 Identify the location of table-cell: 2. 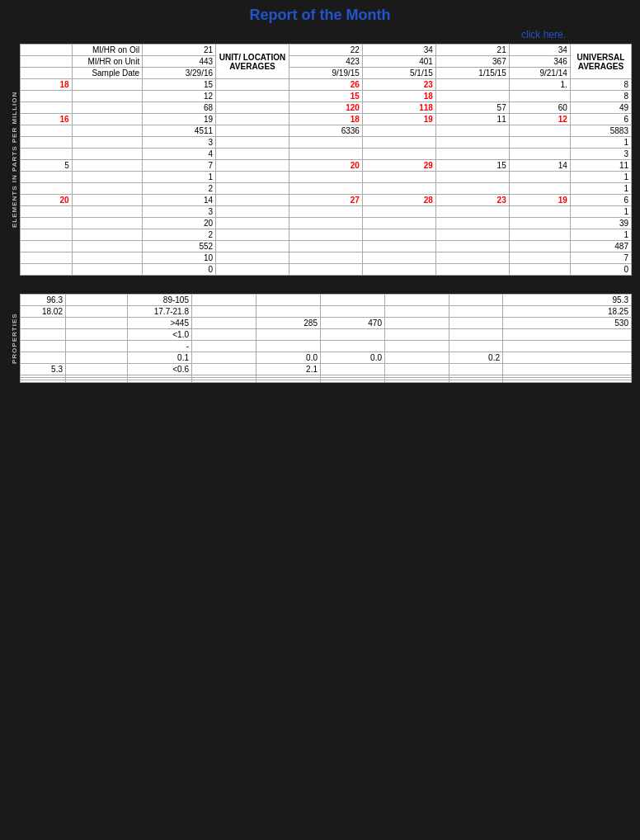
(180, 189).